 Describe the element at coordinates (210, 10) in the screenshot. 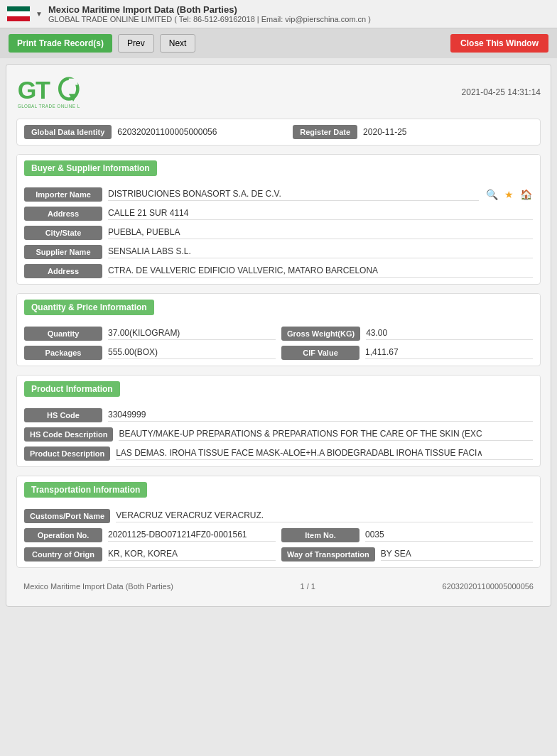

I see `page-title: Mexico Maritime Import Data (Both Partie…` at that location.